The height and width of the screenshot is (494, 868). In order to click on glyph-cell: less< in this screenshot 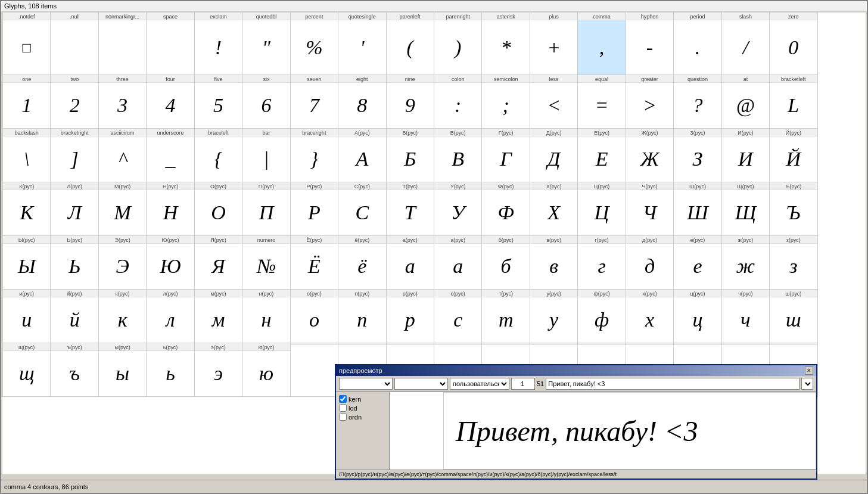, I will do `click(554, 102)`.